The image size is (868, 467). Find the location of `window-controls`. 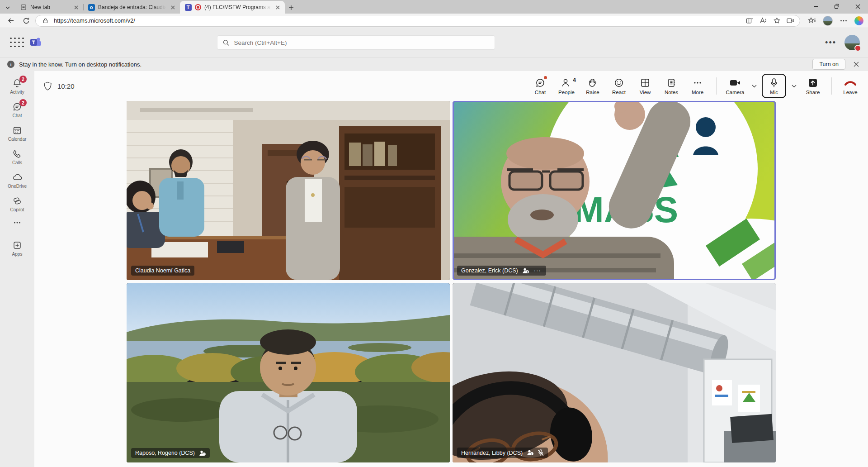

window-controls is located at coordinates (837, 6).